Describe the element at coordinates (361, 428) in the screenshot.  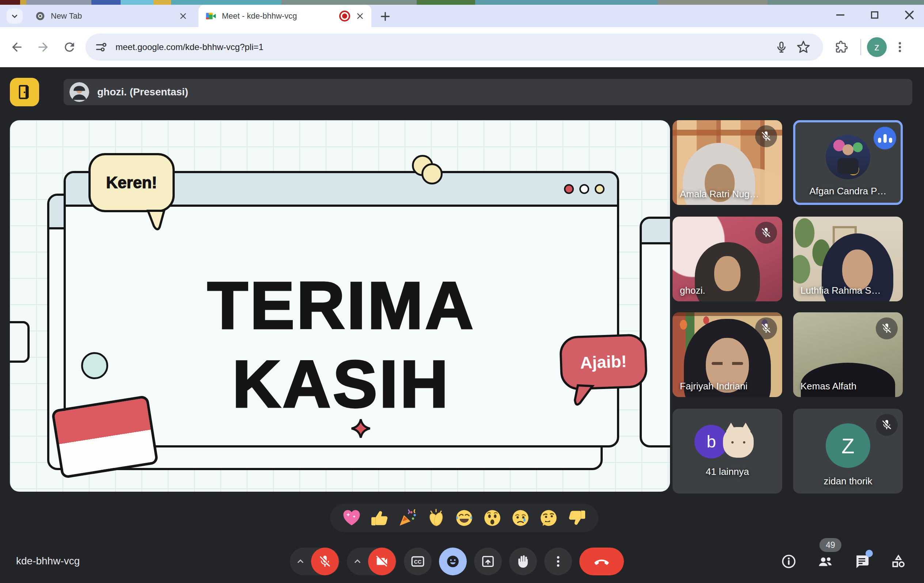
I see `deco-sparkle` at that location.